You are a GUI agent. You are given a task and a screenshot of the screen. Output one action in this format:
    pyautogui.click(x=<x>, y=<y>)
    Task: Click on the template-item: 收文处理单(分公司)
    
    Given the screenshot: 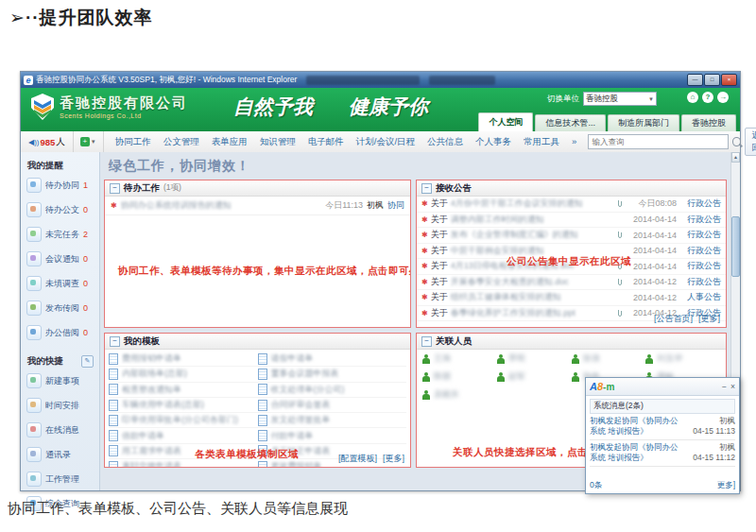 What is the action you would take?
    pyautogui.click(x=333, y=390)
    